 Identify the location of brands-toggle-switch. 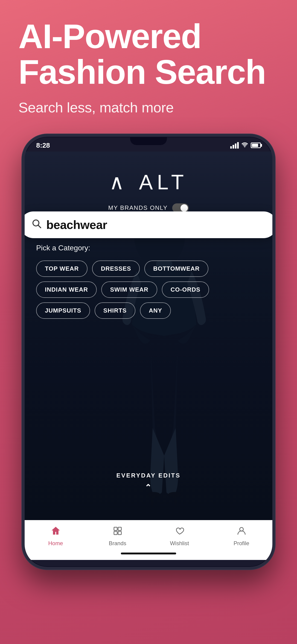
(180, 208).